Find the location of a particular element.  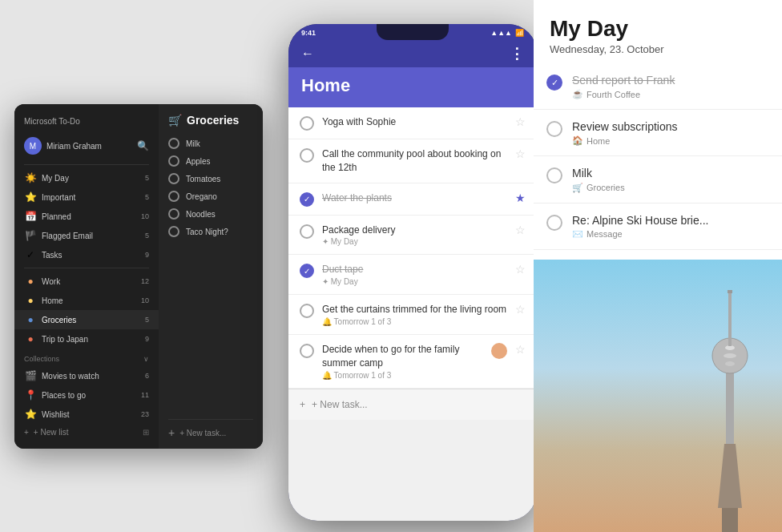

plus-icon: + is located at coordinates (303, 405).